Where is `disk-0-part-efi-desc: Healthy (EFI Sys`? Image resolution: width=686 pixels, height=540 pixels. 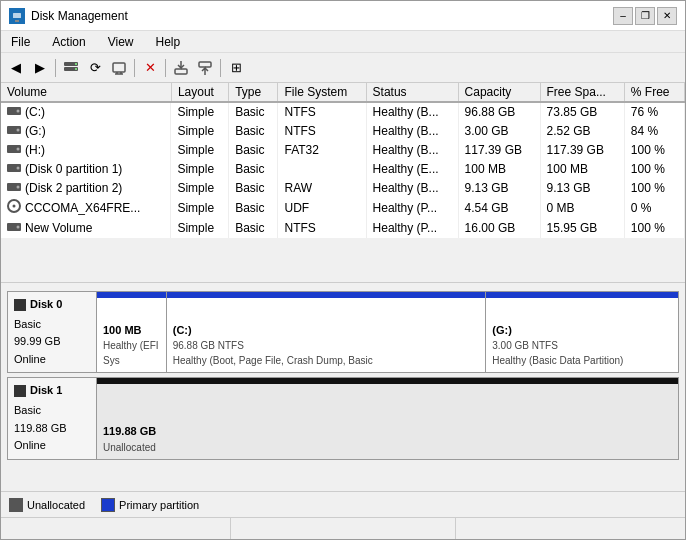 disk-0-part-efi-desc: Healthy (EFI Sys is located at coordinates (132, 353).